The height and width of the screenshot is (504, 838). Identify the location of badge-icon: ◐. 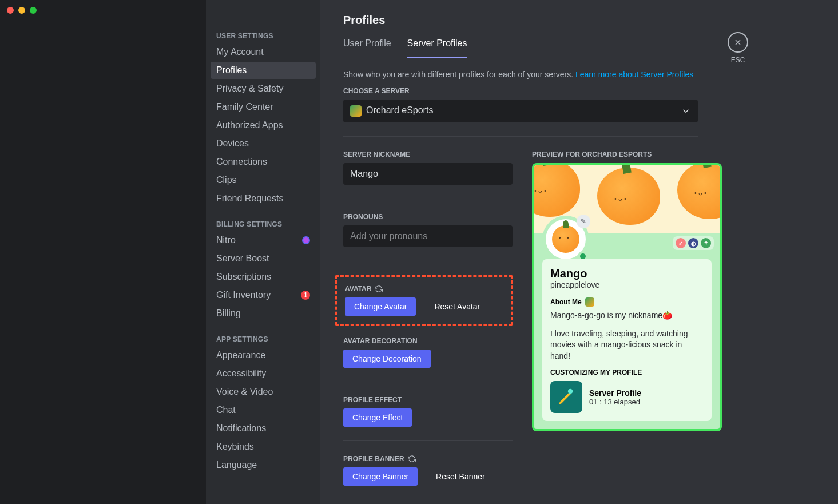
(693, 243).